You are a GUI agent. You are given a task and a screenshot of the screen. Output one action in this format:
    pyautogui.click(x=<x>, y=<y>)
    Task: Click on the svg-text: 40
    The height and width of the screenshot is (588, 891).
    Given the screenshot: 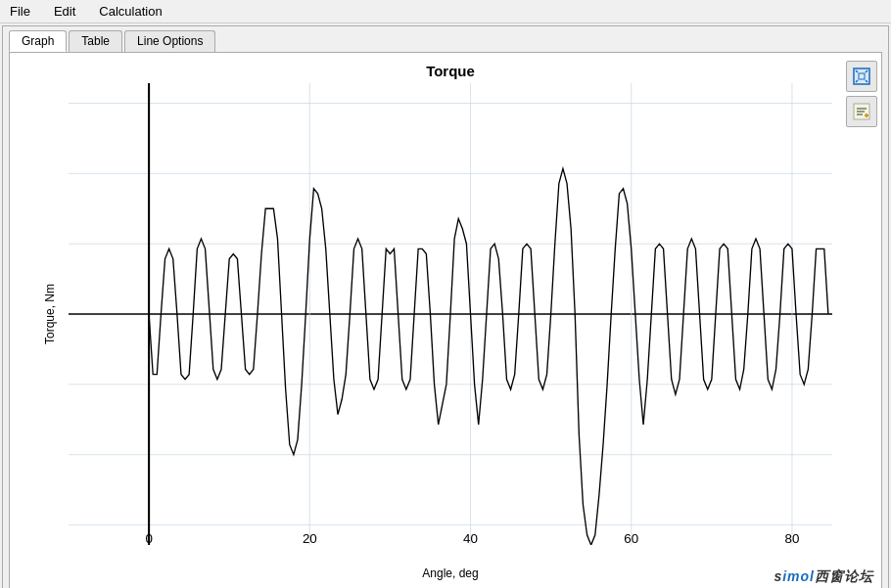 What is the action you would take?
    pyautogui.click(x=470, y=538)
    